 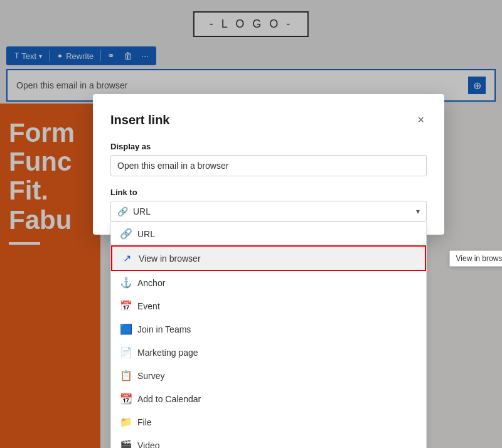 What do you see at coordinates (164, 329) in the screenshot?
I see `dropdown-item-label: Join in Teams` at bounding box center [164, 329].